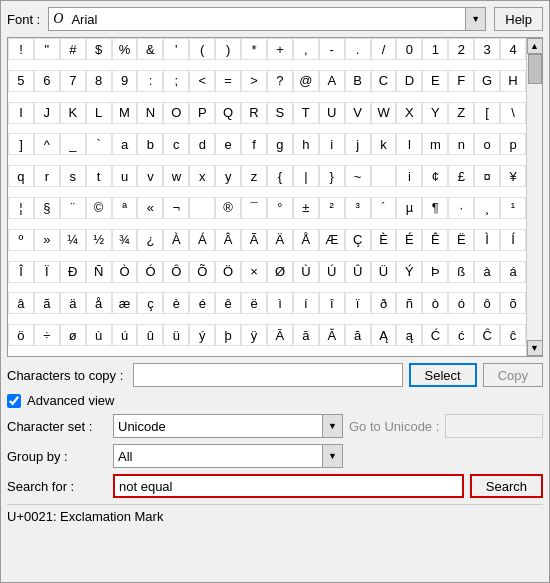 Image resolution: width=550 pixels, height=583 pixels. Describe the element at coordinates (358, 208) in the screenshot. I see `char-cell: ³` at that location.